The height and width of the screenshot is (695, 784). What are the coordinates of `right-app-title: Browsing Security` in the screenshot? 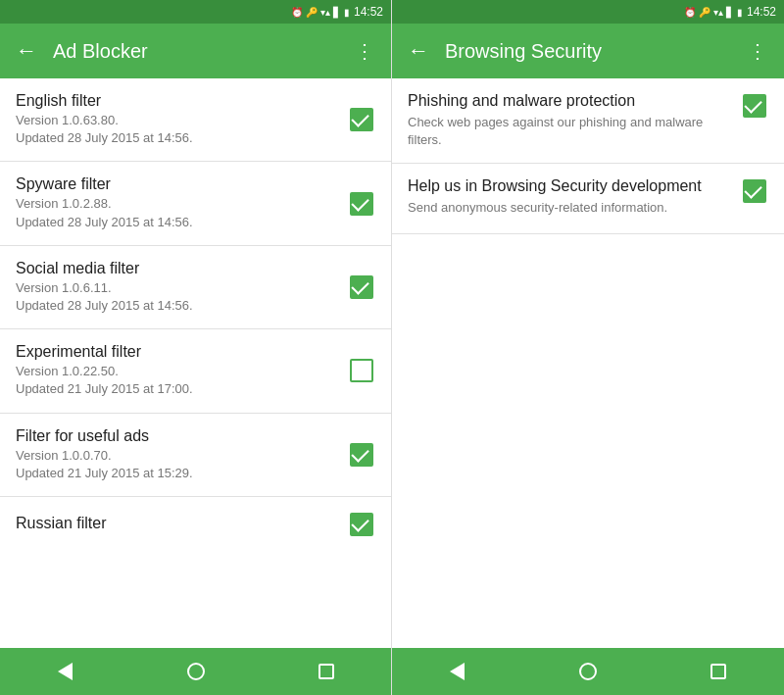 It's located at (588, 51).